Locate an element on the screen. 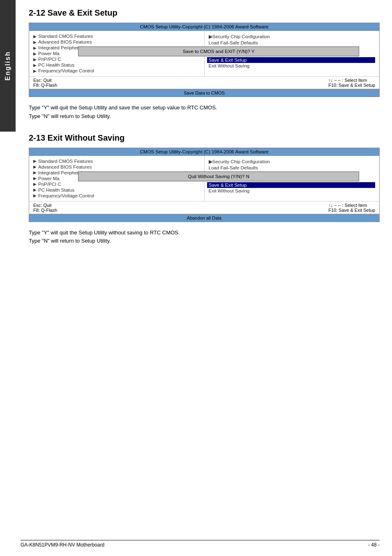 The height and width of the screenshot is (556, 392). section2-dialog: Quit Without Saving (Y/N)? N is located at coordinates (219, 176).